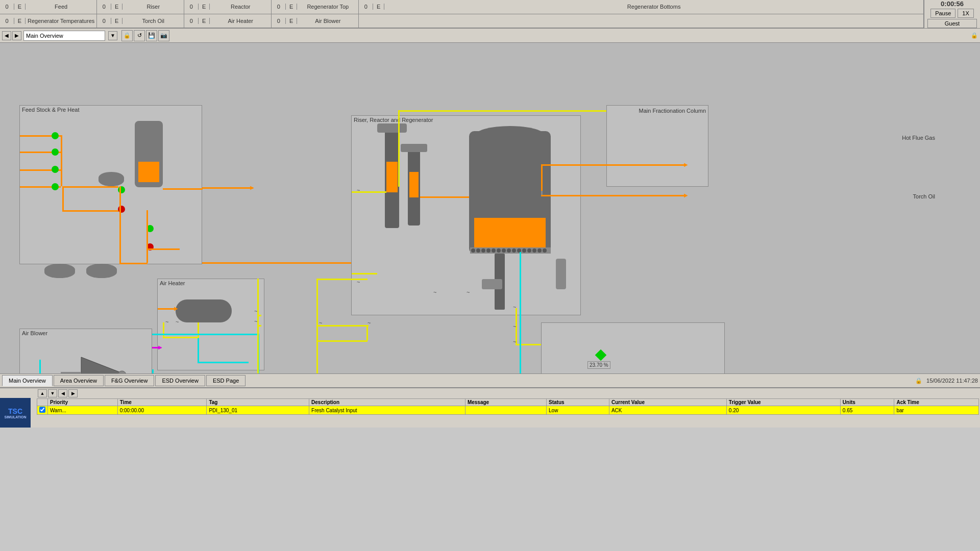 The width and height of the screenshot is (980, 551). What do you see at coordinates (177, 322) in the screenshot?
I see `heater-tilde2: ~` at bounding box center [177, 322].